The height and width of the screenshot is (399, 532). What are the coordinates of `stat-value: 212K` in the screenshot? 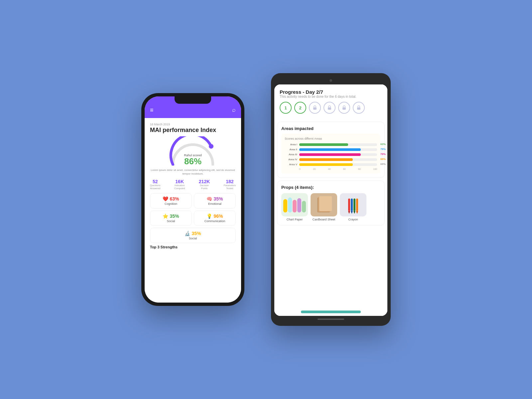 It's located at (204, 182).